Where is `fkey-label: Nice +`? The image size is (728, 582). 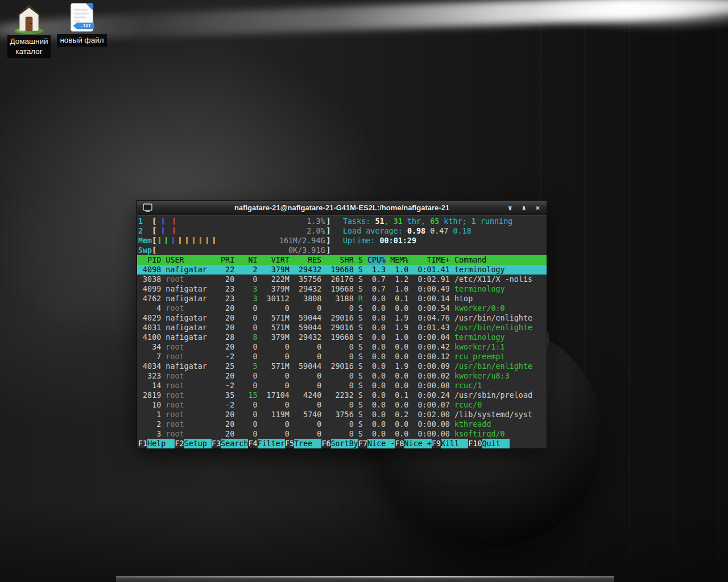
fkey-label: Nice + is located at coordinates (418, 443).